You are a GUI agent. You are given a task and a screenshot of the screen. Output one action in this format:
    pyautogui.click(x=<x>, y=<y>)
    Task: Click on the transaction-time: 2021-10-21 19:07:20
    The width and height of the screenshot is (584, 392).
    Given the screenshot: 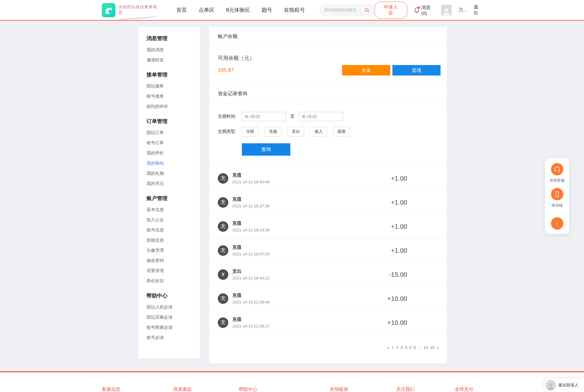 What is the action you would take?
    pyautogui.click(x=251, y=254)
    